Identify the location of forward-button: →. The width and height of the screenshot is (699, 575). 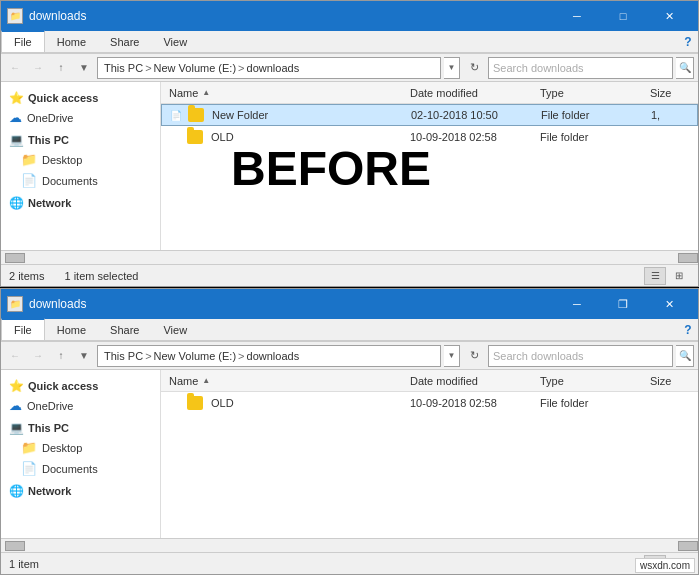
(38, 68).